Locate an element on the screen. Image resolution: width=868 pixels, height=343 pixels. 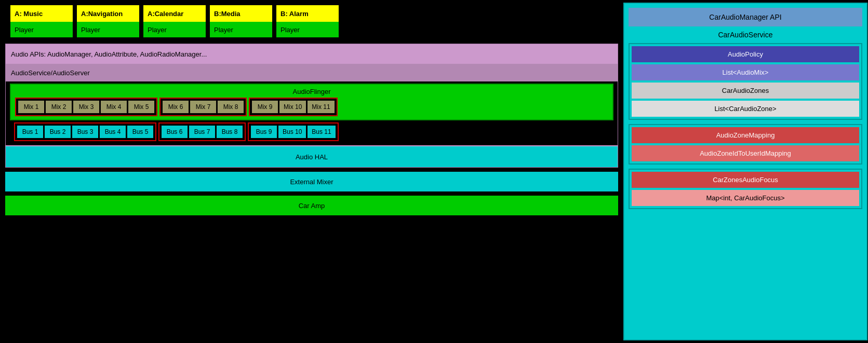
audio-zone-mapping-box: AudioZoneMapping is located at coordinates (745, 135).